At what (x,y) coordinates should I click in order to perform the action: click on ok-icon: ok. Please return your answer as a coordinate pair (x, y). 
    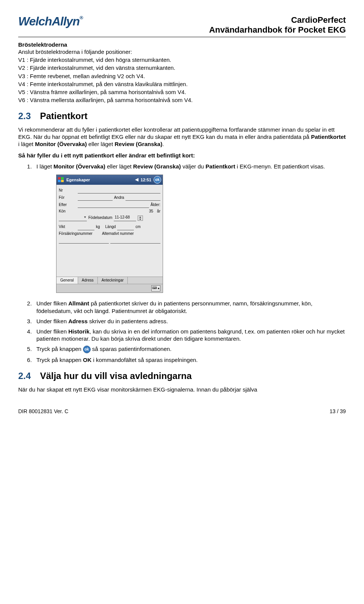
    Looking at the image, I should click on (87, 349).